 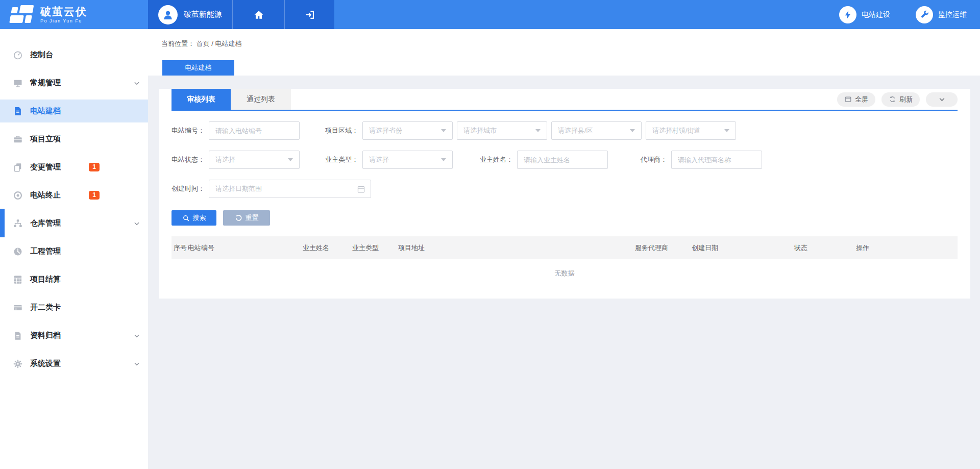 I want to click on sidebar-item-change-mgmt: 变更管理 1, so click(x=74, y=167).